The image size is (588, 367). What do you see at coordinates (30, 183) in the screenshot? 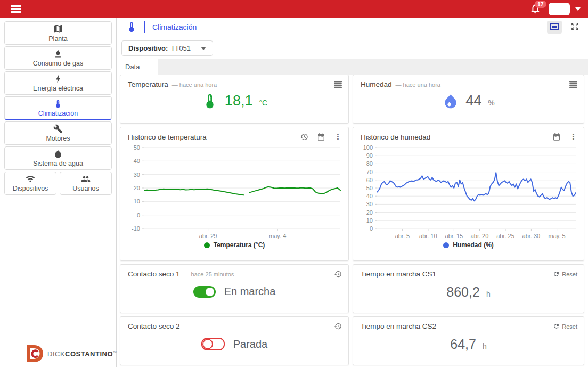
I see `sidebar-item-dispositivos: Dispositivos` at bounding box center [30, 183].